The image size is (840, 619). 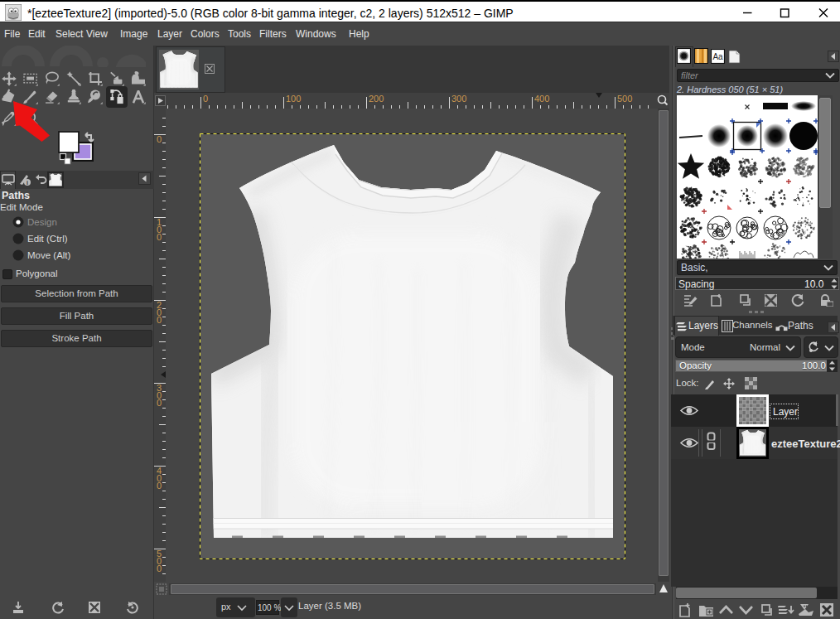 What do you see at coordinates (376, 99) in the screenshot?
I see `svg-text: 200` at bounding box center [376, 99].